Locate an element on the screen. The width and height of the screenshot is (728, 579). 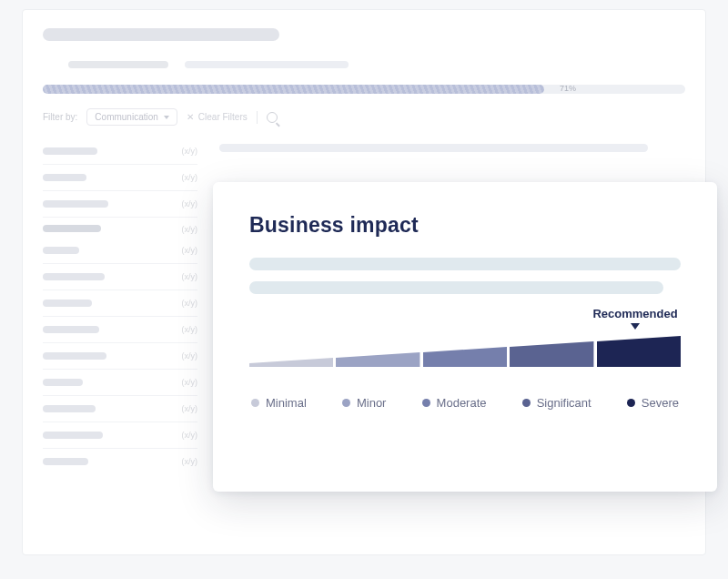
clear-filters-label: Clear Filters is located at coordinates (223, 117).